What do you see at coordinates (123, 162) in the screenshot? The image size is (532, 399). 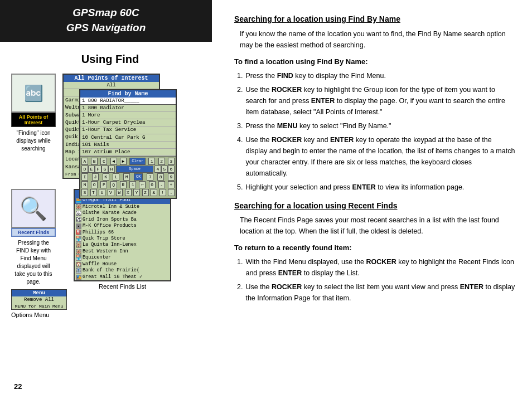 I see `kb-right: ►` at bounding box center [123, 162].